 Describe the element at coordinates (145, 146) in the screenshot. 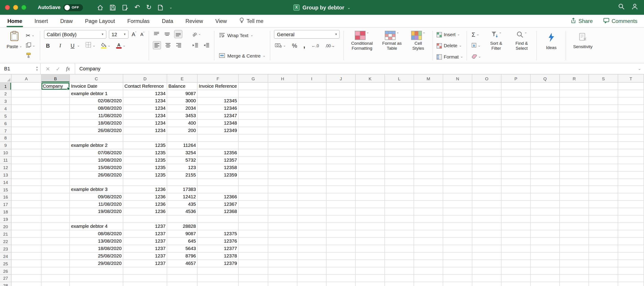

I see `cell-D9: 1235` at that location.